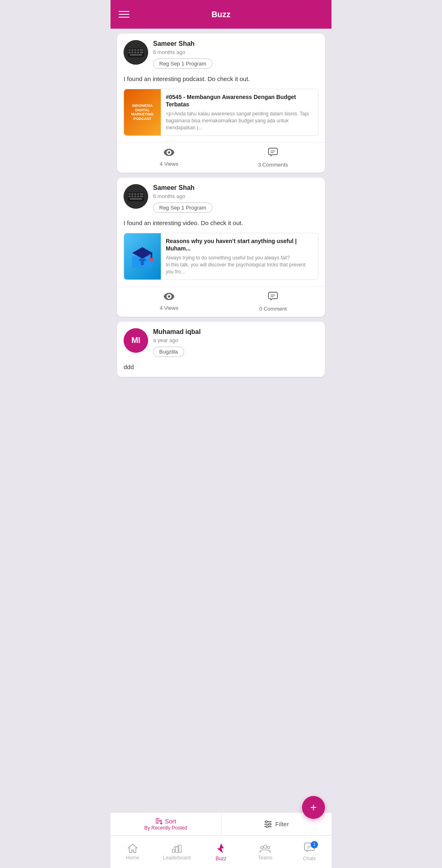 The image size is (442, 868). What do you see at coordinates (273, 165) in the screenshot?
I see `comments-label: 3 Comments` at bounding box center [273, 165].